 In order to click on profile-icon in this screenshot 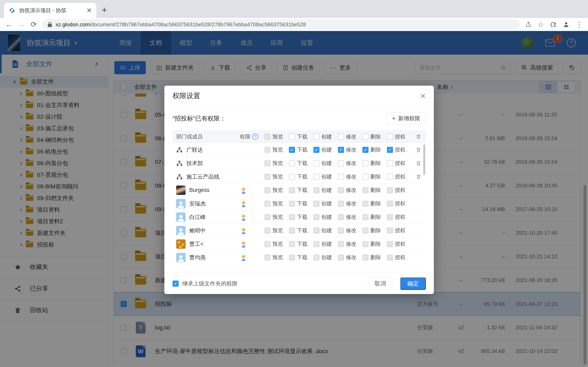, I will do `click(566, 25)`.